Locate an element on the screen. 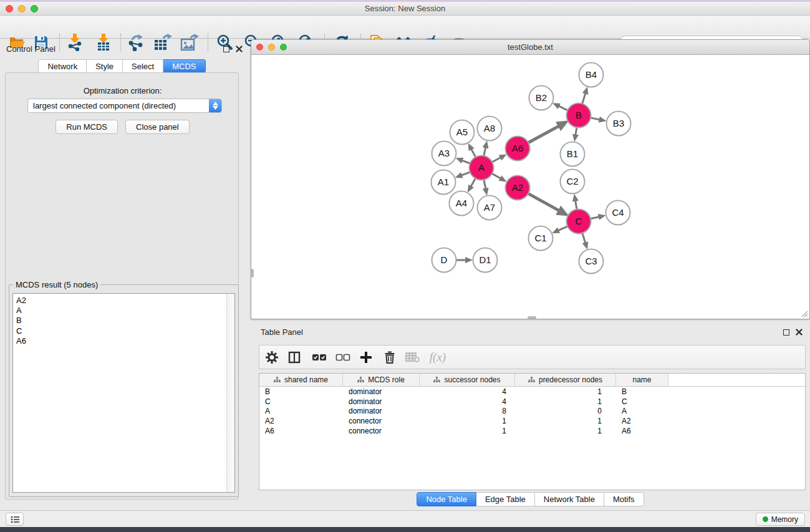 The height and width of the screenshot is (532, 810). mcds-list-scrollbar is located at coordinates (231, 393).